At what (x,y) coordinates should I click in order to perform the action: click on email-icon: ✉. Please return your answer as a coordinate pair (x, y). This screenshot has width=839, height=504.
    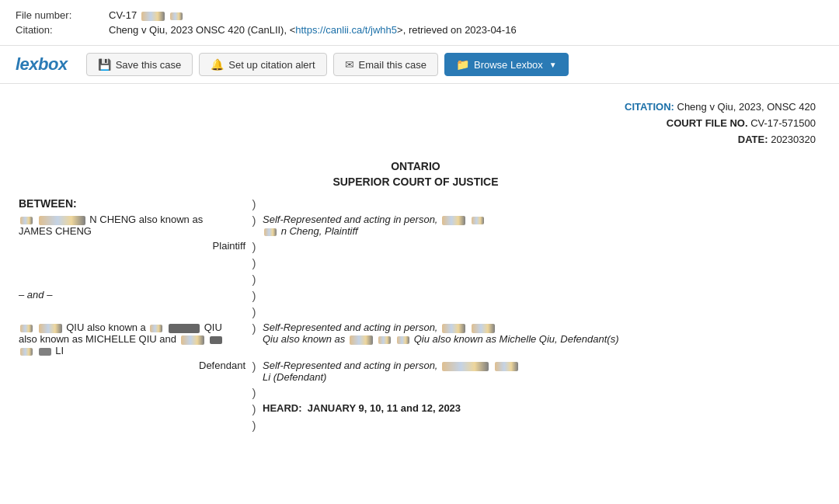
    Looking at the image, I should click on (350, 64).